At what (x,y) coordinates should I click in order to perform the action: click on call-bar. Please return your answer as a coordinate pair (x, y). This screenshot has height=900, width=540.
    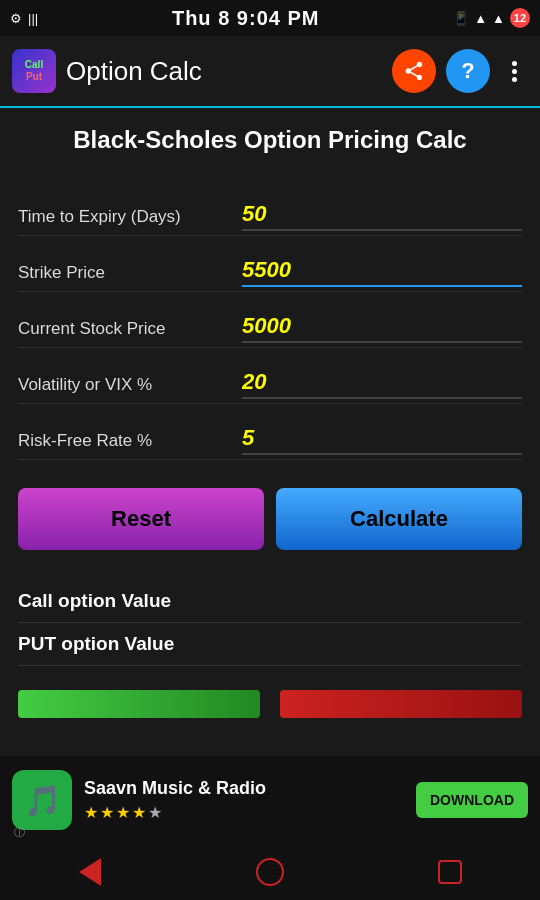
    Looking at the image, I should click on (139, 704).